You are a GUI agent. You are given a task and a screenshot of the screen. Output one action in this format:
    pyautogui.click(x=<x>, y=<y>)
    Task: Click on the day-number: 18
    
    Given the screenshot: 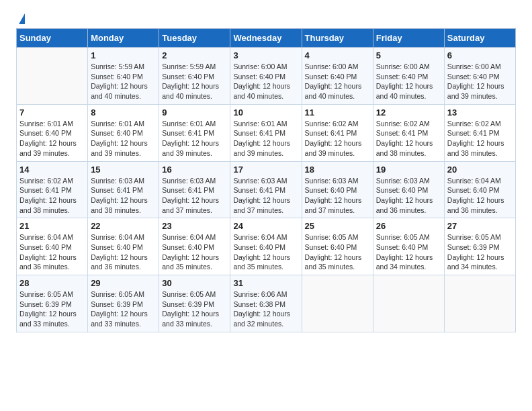 What is the action you would take?
    pyautogui.click(x=337, y=169)
    